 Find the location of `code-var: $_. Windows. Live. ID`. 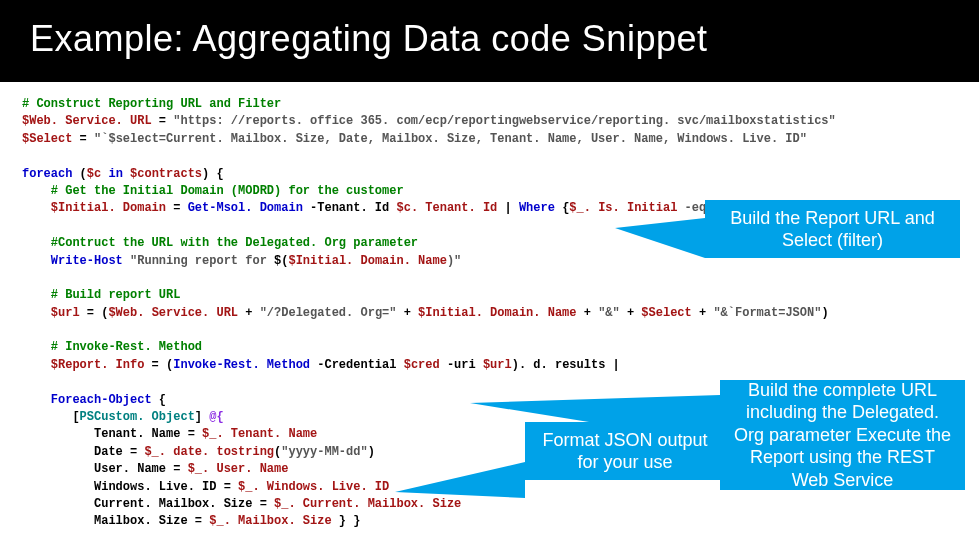

code-var: $_. Windows. Live. ID is located at coordinates (314, 487).